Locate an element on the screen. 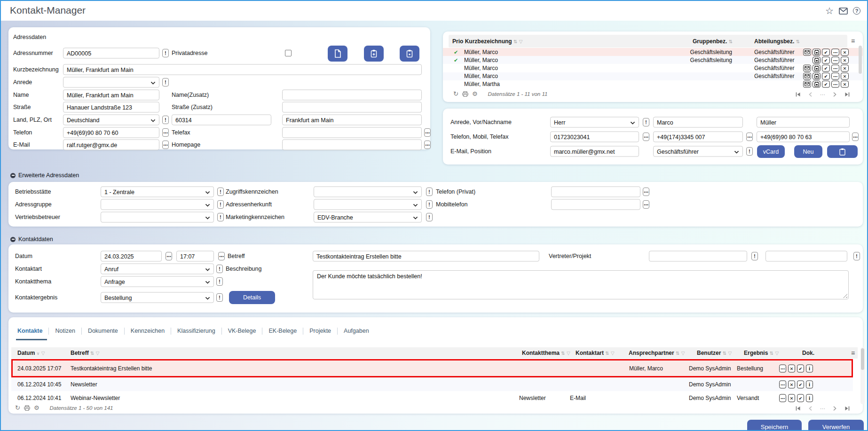  adressnummer-input: AD00005 is located at coordinates (111, 54).